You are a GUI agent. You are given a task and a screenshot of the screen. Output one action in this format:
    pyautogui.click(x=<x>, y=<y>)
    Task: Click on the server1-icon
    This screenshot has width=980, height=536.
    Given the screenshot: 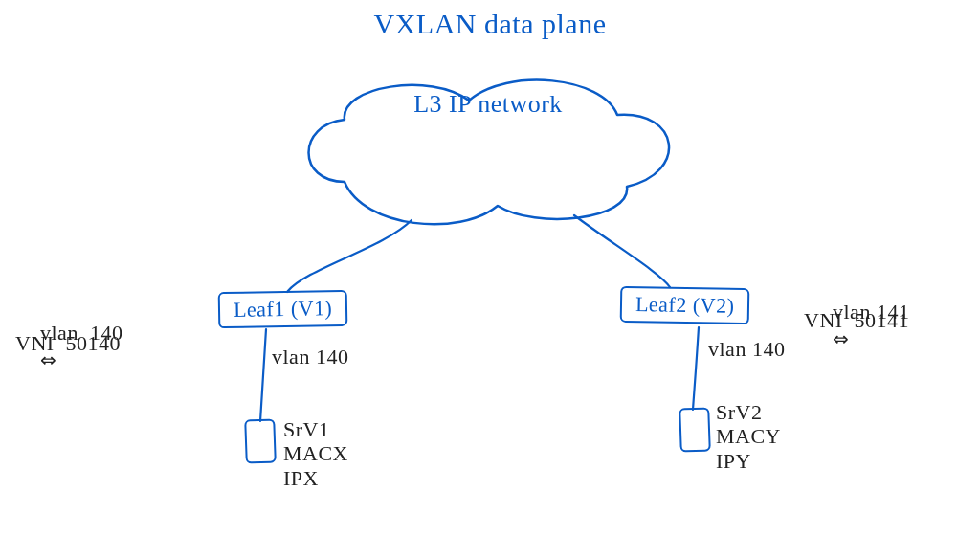 What is the action you would take?
    pyautogui.click(x=260, y=440)
    